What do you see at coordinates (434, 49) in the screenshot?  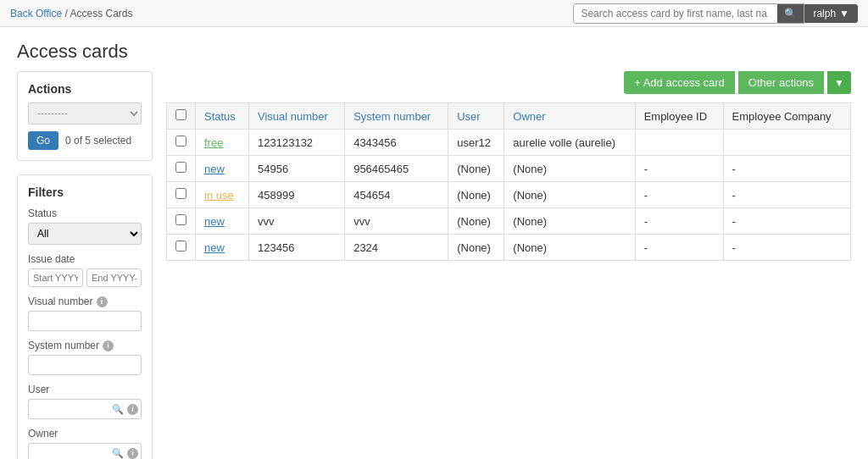 I see `page-header: Access cards` at bounding box center [434, 49].